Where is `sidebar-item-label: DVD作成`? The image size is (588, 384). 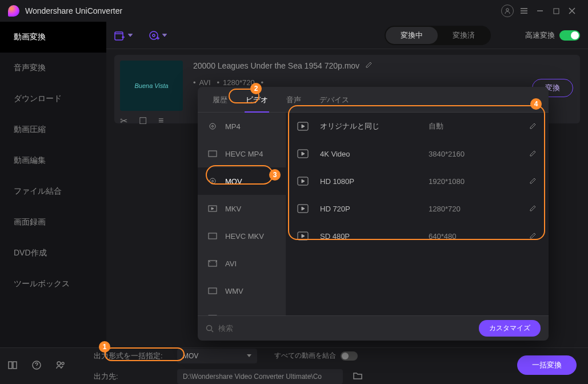
sidebar-item-label: DVD作成 is located at coordinates (30, 253).